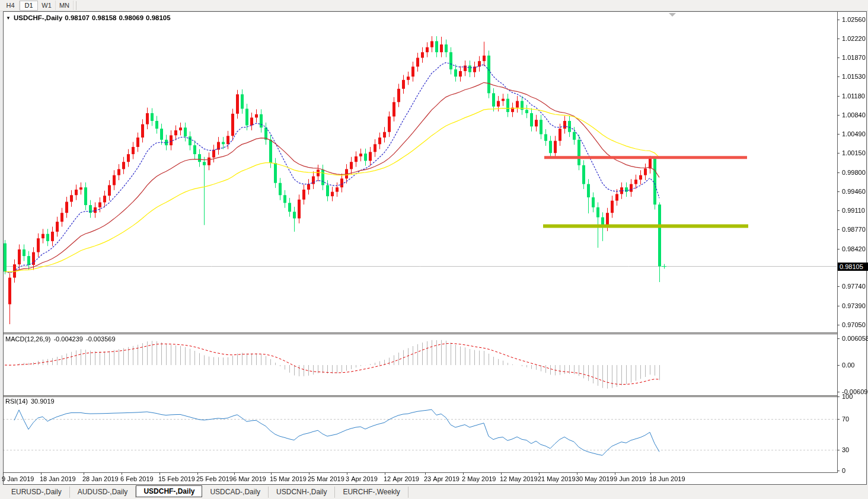 The image size is (868, 499). I want to click on timeframe-button-w1: W1, so click(47, 5).